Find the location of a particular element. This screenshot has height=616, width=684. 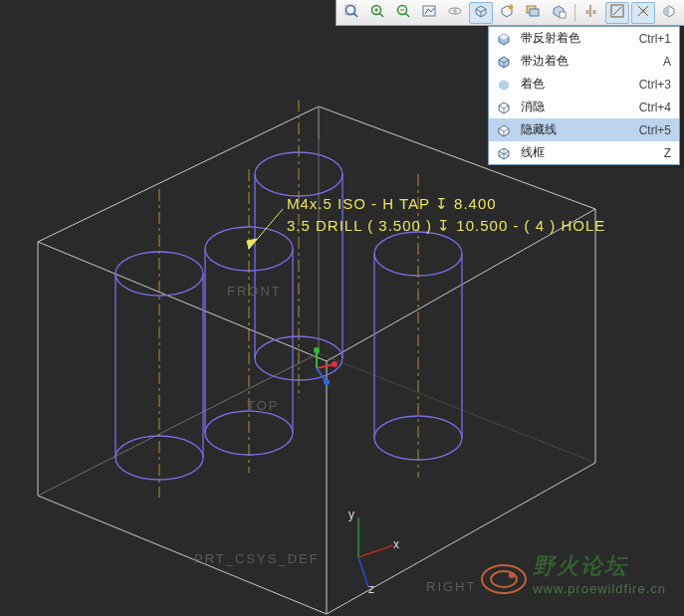

repaint-button is located at coordinates (429, 13).